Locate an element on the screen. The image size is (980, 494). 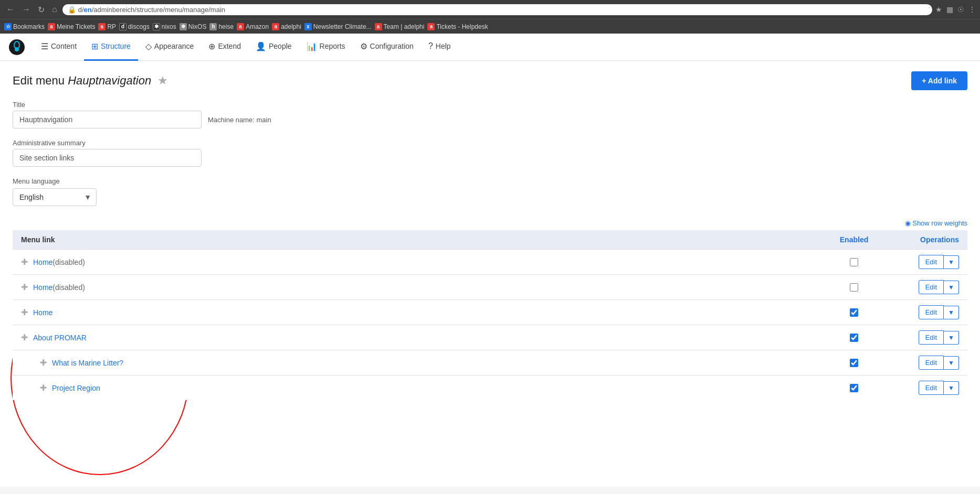
admin-summary-label: Administrative summary is located at coordinates (490, 143).